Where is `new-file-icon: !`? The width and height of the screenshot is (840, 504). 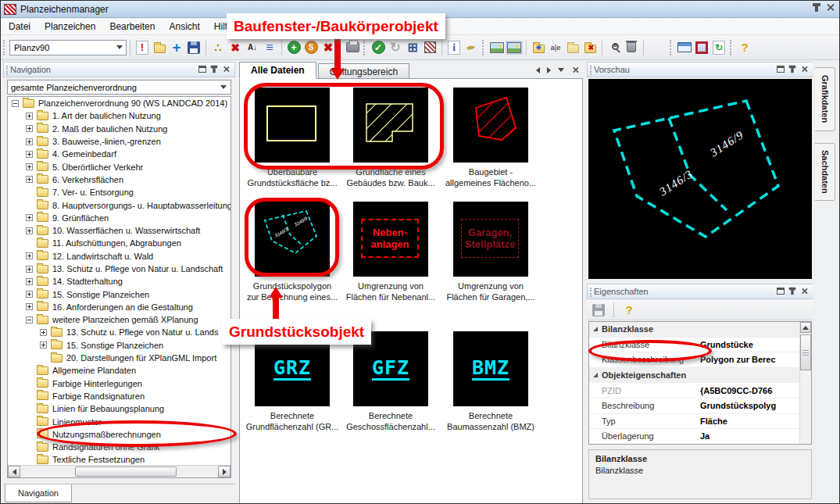 new-file-icon: ! is located at coordinates (142, 48).